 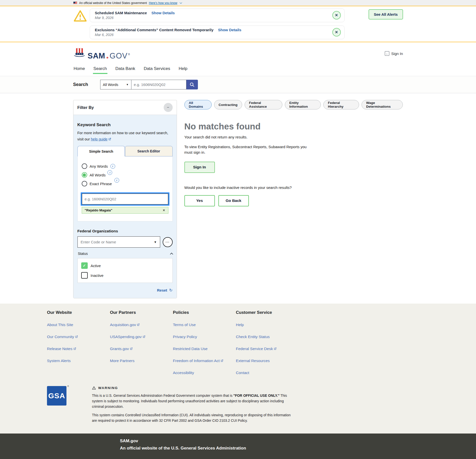 What do you see at coordinates (101, 151) in the screenshot?
I see `tab-simple-search: Simple Search` at bounding box center [101, 151].